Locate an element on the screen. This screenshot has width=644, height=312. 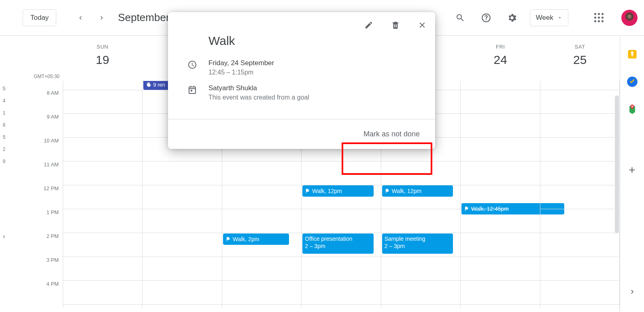
mini-cal-frag: 9 is located at coordinates (4, 161).